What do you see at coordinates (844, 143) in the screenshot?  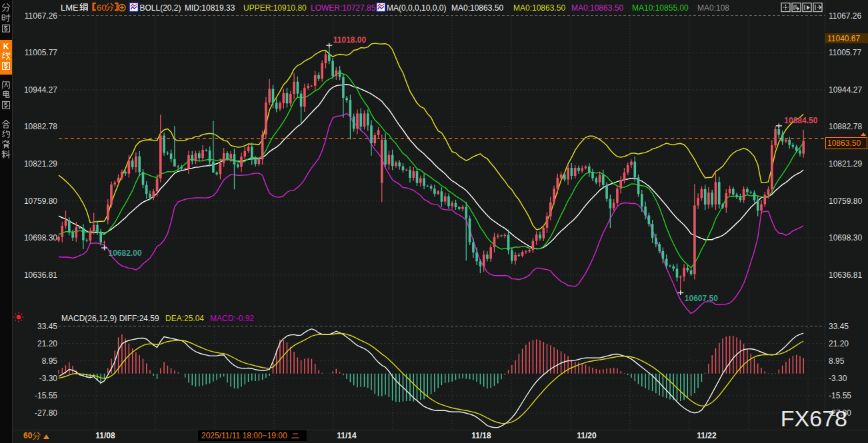 I see `svg-text: 10863.50` at bounding box center [844, 143].